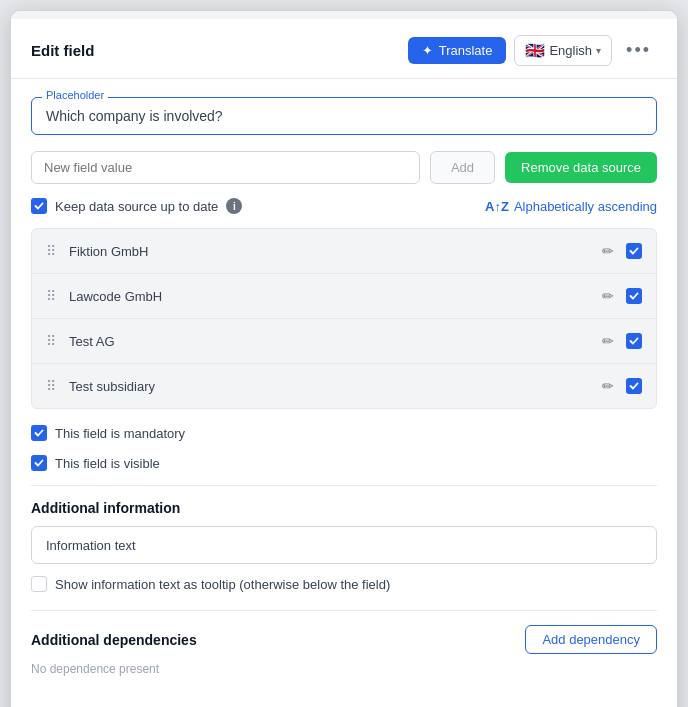 This screenshot has width=688, height=707. I want to click on placeholder-label: Placeholder, so click(75, 95).